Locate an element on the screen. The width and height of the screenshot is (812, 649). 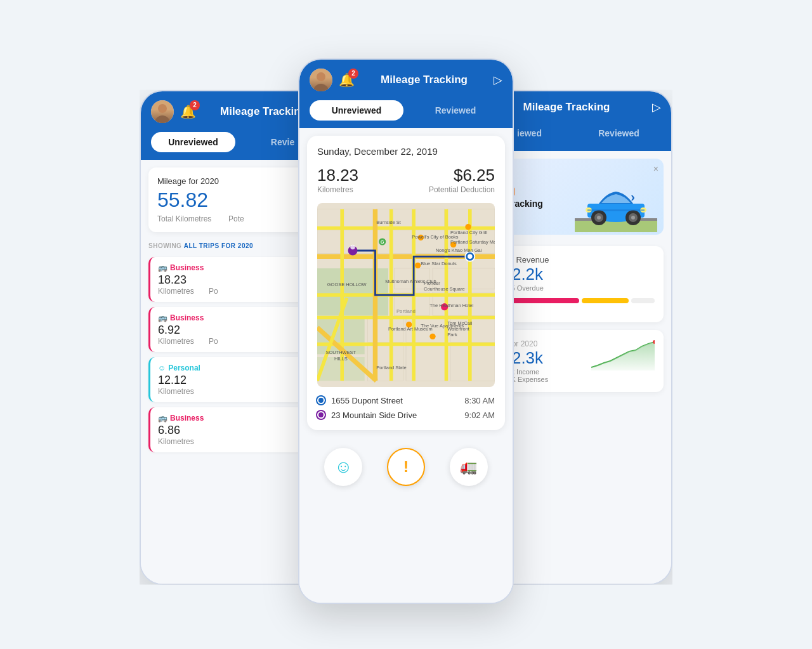
waypoint-end: 23 Mountain Side Drive 9:02 AM is located at coordinates (406, 415).